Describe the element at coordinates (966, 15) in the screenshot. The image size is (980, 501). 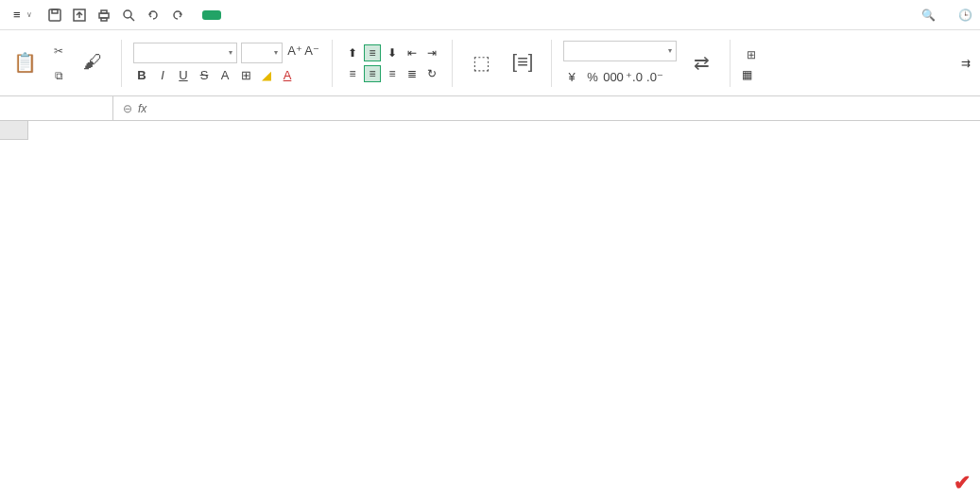
I see `notification-icon: 🕒` at that location.